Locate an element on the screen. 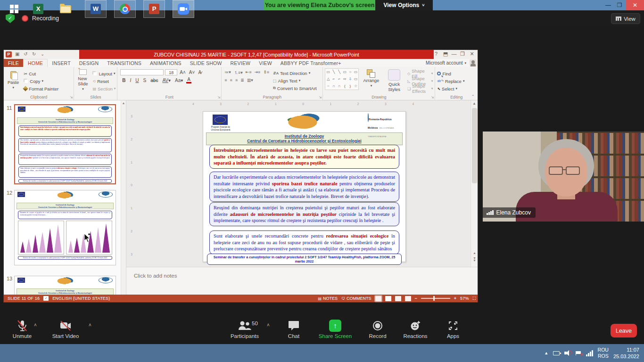 This screenshot has width=644, height=362. new-slide-button: New Slide▾ is located at coordinates (83, 80).